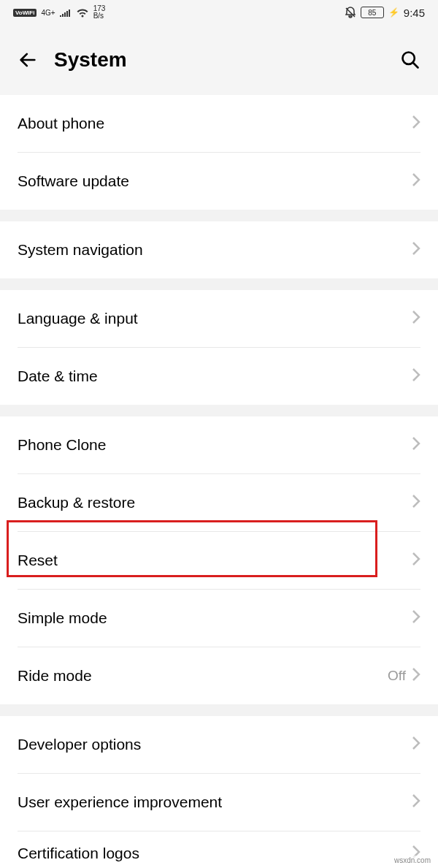 The image size is (438, 868). What do you see at coordinates (219, 802) in the screenshot?
I see `row-user-experience: User experience improvement` at bounding box center [219, 802].